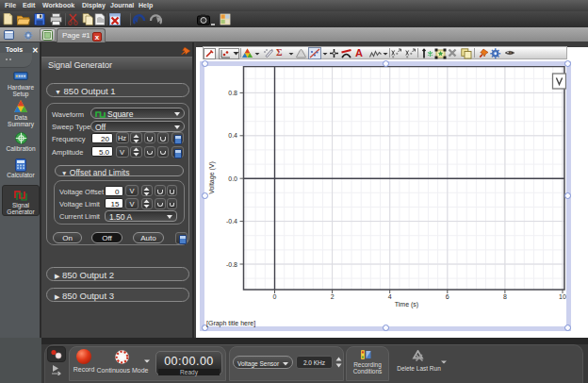  I want to click on svg-text: 6, so click(447, 296).